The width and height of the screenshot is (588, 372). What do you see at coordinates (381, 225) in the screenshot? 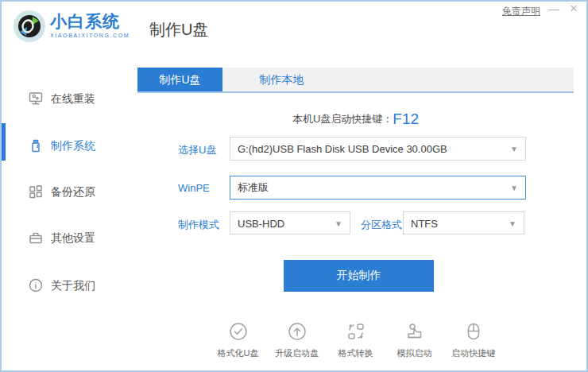
I see `partition-select-label: 分区格式` at bounding box center [381, 225].